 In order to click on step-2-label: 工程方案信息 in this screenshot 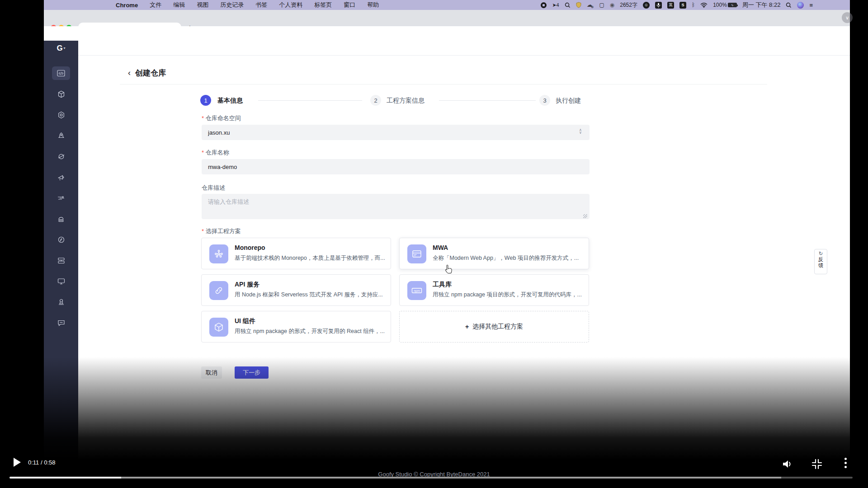, I will do `click(406, 101)`.